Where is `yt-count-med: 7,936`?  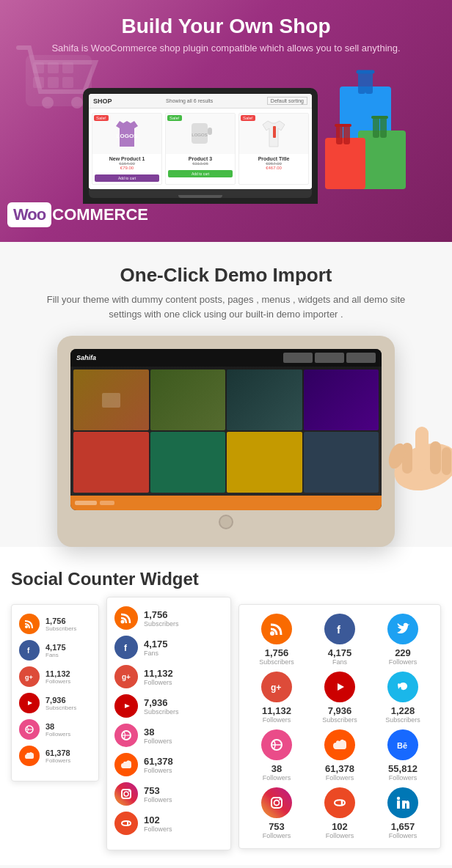
yt-count-med: 7,936 is located at coordinates (183, 702).